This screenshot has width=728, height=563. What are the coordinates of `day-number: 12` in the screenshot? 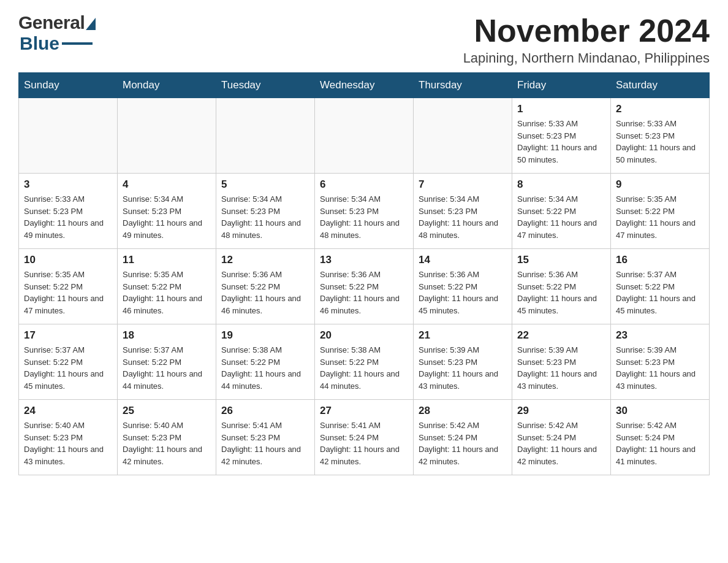 It's located at (265, 260).